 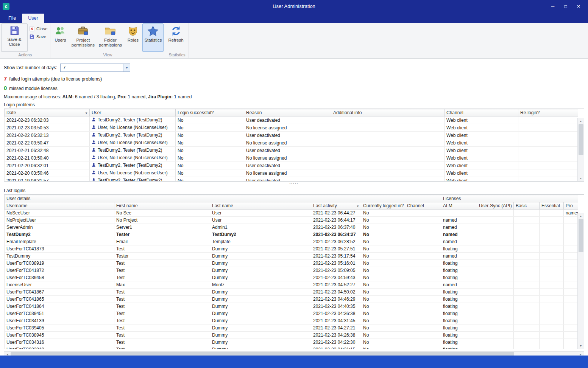 I want to click on column-header: Login successful?, so click(x=210, y=113).